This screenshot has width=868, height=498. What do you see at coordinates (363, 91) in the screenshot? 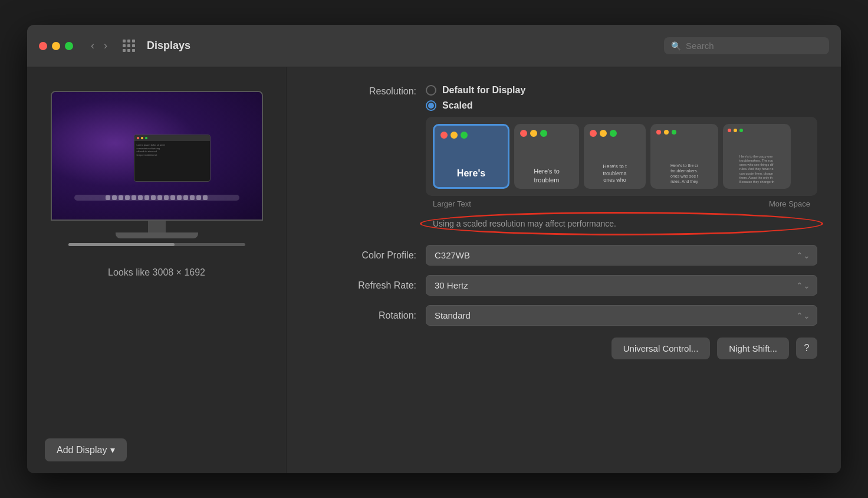
I see `resolution-label: Resolution:` at bounding box center [363, 91].